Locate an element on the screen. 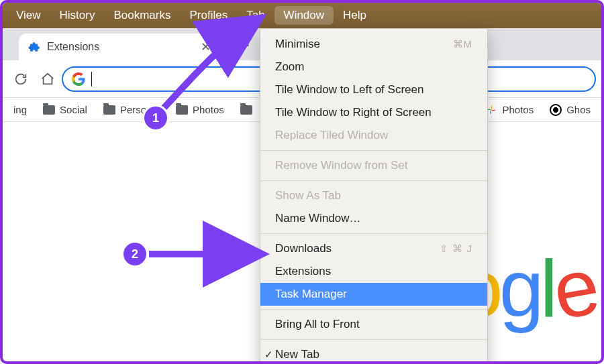 Image resolution: width=604 pixels, height=364 pixels. bookmark-folder-photos: Photos is located at coordinates (200, 110).